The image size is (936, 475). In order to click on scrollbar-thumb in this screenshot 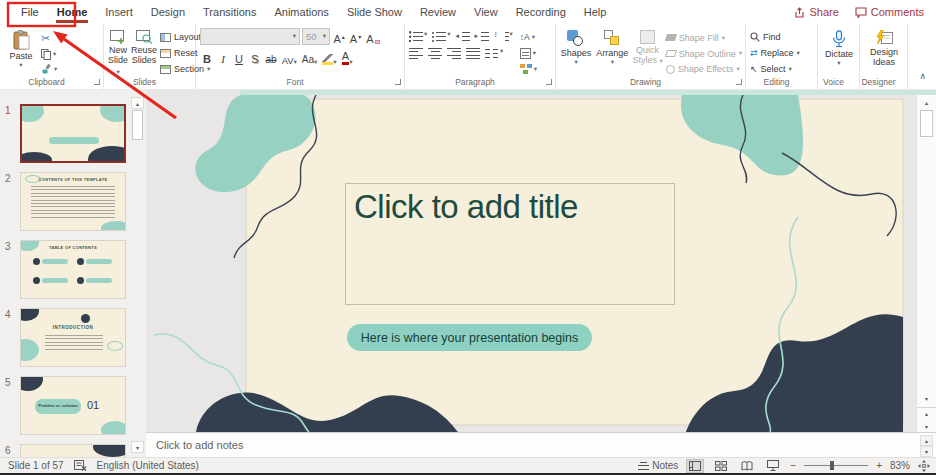, I will do `click(926, 124)`.